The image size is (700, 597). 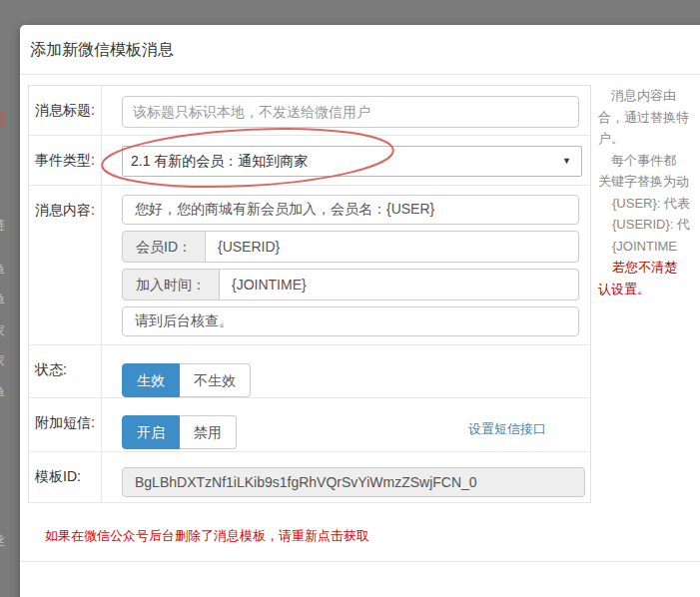 I want to click on extra-sms-label: 附加短信:, so click(x=66, y=425).